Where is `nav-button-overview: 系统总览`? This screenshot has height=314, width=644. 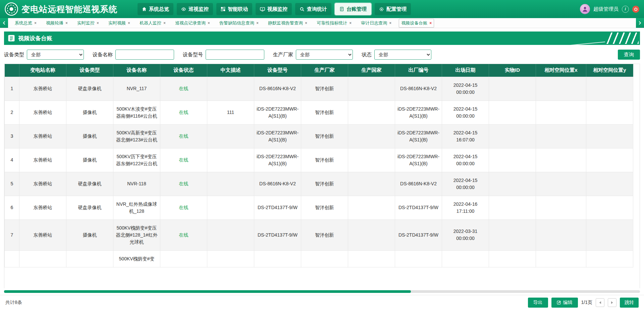
nav-button-overview: 系统总览 is located at coordinates (156, 9).